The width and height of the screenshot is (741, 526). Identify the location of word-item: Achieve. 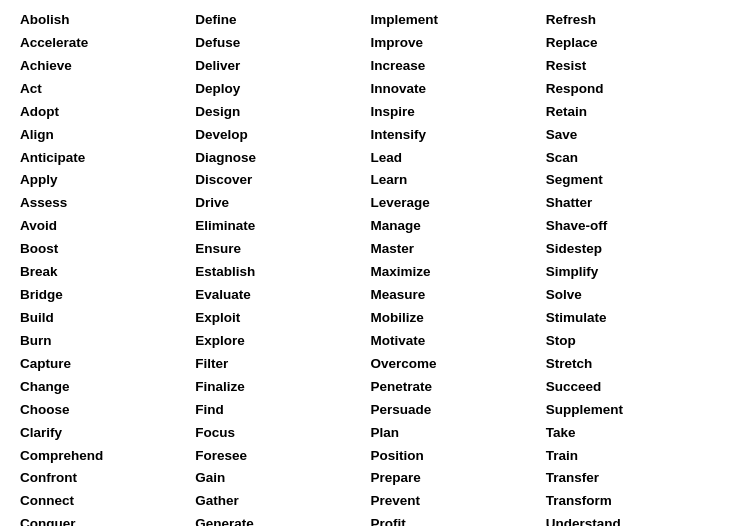
(108, 66).